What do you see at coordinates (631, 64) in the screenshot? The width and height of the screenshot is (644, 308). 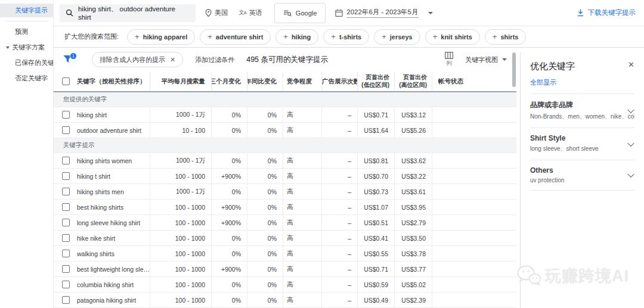 I see `close-icon: ✕` at bounding box center [631, 64].